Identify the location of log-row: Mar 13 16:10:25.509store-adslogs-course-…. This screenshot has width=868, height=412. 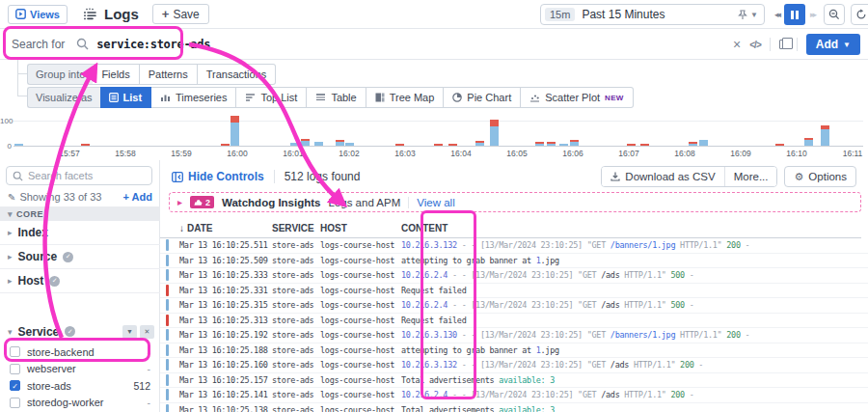
(514, 261).